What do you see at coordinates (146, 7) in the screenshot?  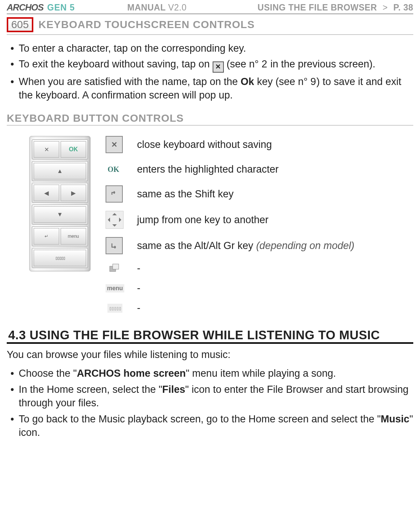 I see `manual-word: MANUAL` at bounding box center [146, 7].